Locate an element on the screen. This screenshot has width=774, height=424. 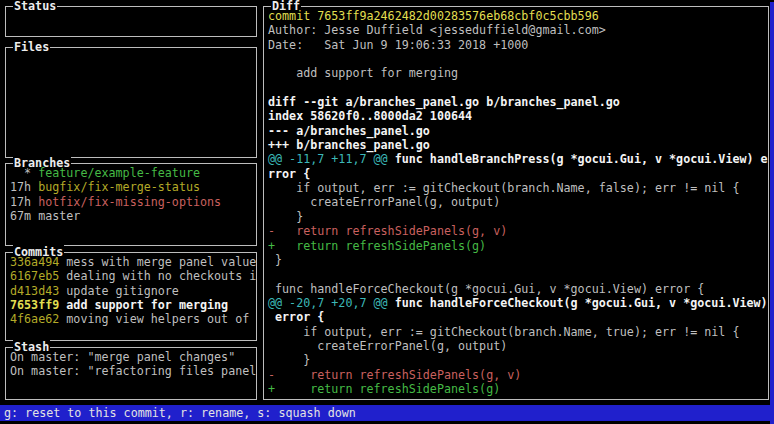
branches-panel: Branches * feature/example-feature17h bu… is located at coordinates (131, 204).